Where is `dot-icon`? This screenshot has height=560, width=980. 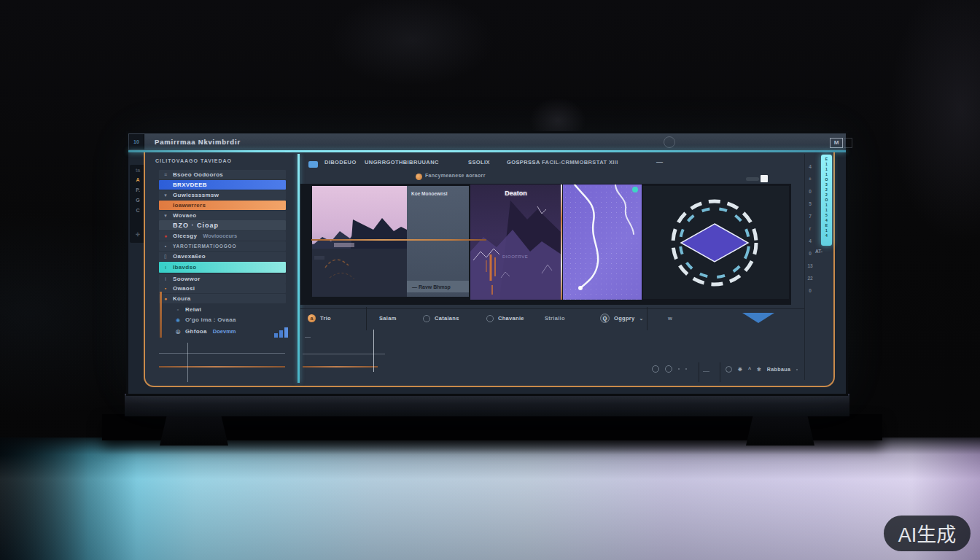 dot-icon is located at coordinates (797, 370).